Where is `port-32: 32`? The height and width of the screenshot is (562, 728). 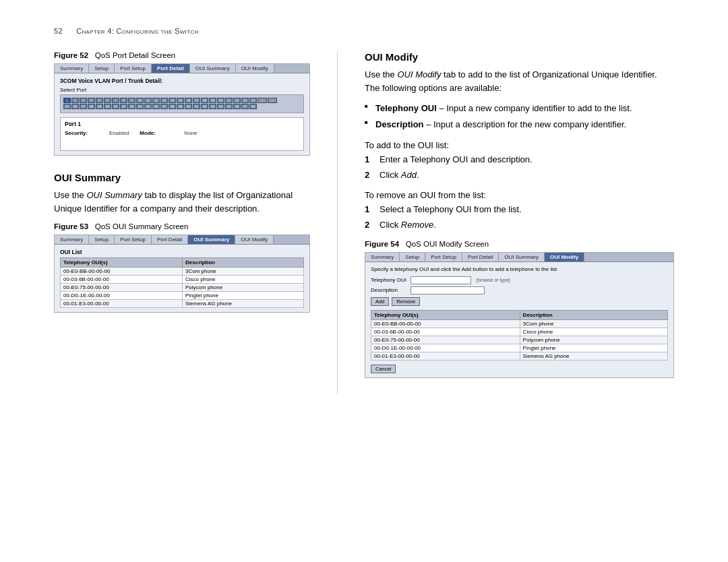
port-32: 32 is located at coordinates (124, 106).